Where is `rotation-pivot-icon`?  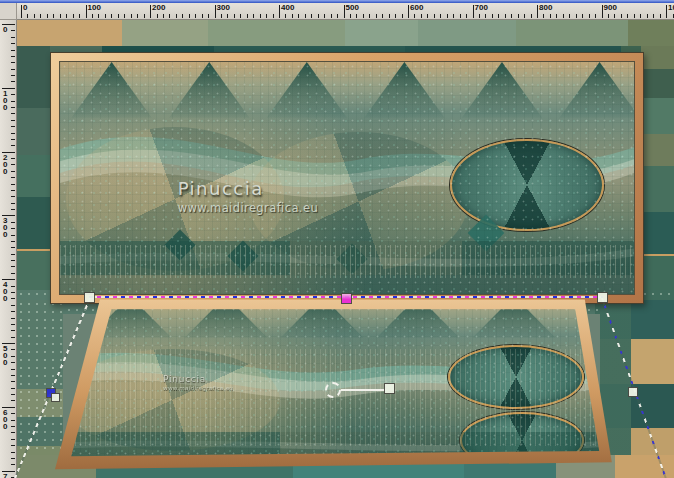 rotation-pivot-icon is located at coordinates (333, 390).